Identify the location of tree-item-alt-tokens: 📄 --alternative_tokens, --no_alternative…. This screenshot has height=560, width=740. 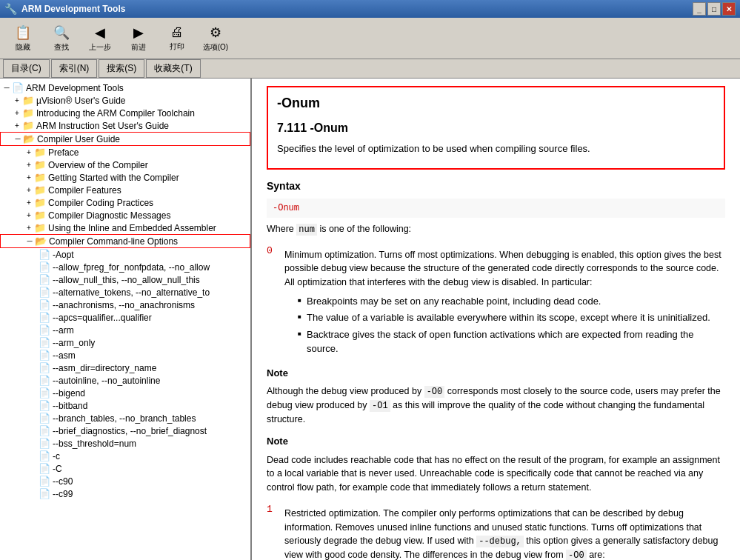
(125, 292).